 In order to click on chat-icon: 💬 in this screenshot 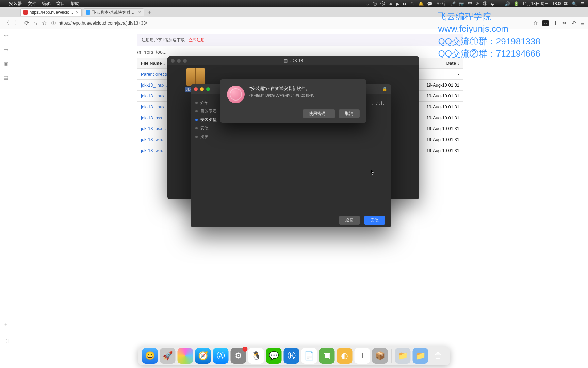, I will do `click(430, 4)`.